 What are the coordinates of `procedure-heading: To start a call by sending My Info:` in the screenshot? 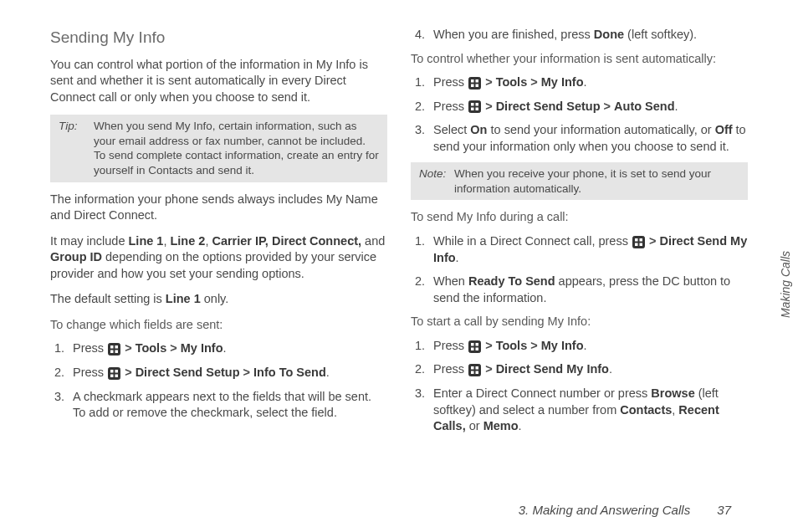 It's located at (579, 322).